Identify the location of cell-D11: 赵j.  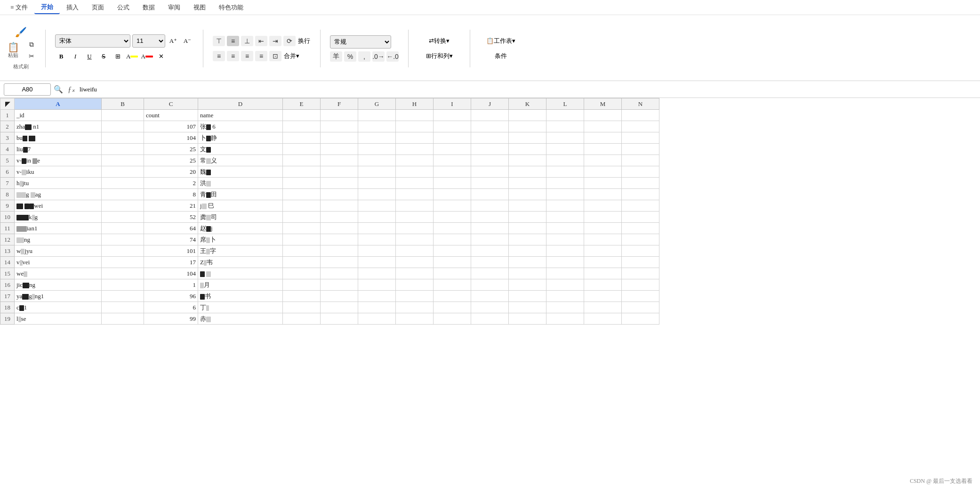
(241, 228).